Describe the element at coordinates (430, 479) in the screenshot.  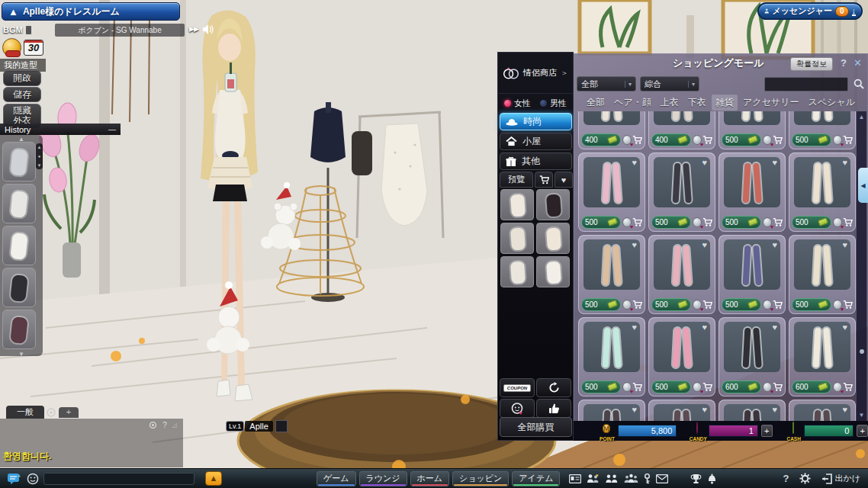
I see `taskbar-tab: ホーム` at that location.